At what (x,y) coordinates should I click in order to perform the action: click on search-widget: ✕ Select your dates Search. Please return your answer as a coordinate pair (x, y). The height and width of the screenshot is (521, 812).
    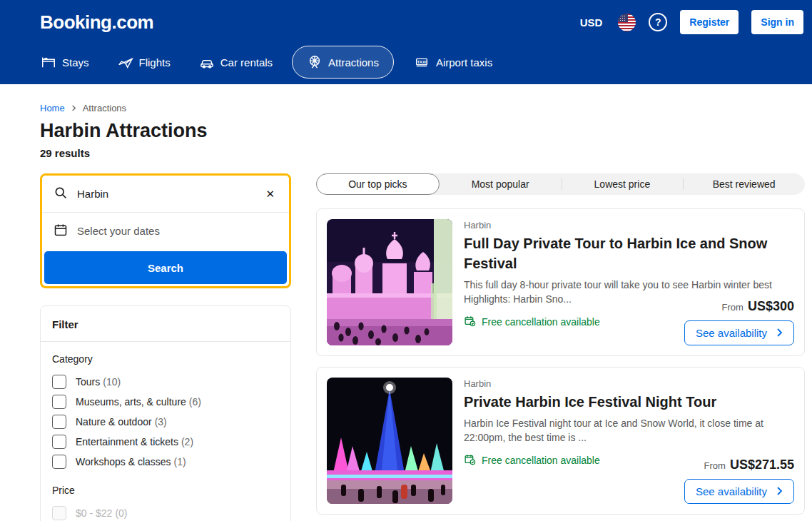
    Looking at the image, I should click on (166, 231).